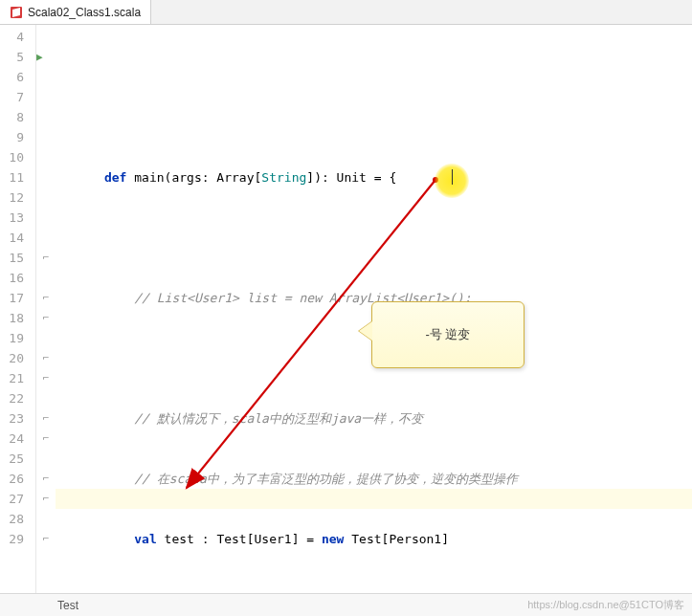  What do you see at coordinates (76, 11) in the screenshot?
I see `file-tab: Scala02_Class1.scala` at bounding box center [76, 11].